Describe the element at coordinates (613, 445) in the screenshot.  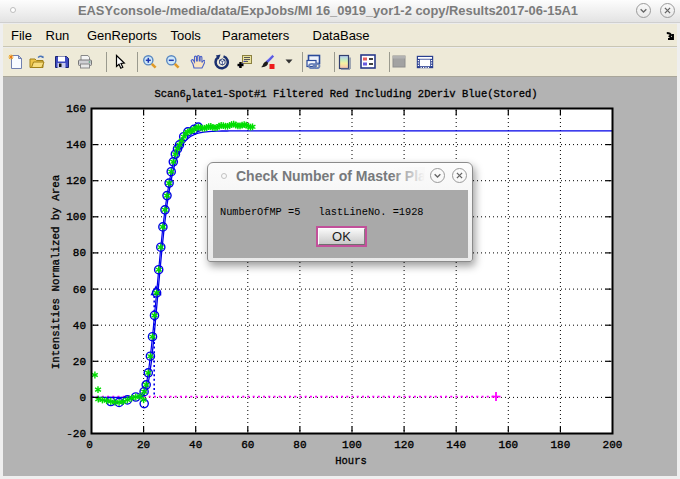
I see `svg-text: 200` at that location.